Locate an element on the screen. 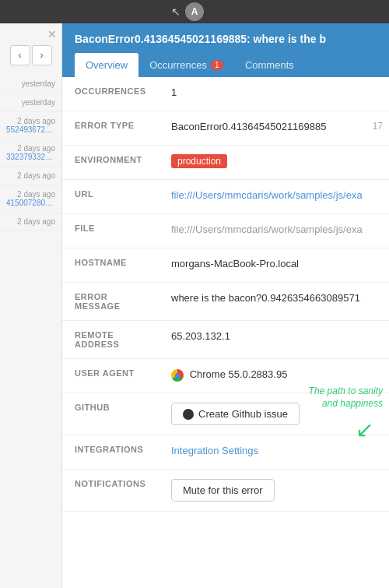 This screenshot has height=588, width=389. top-bar: ↖ A is located at coordinates (194, 12).